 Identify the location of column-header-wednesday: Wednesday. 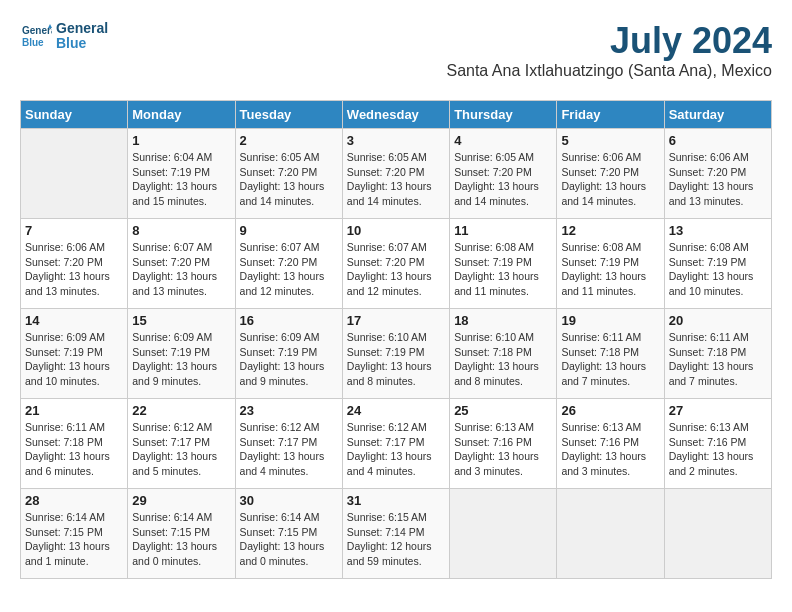
(396, 115).